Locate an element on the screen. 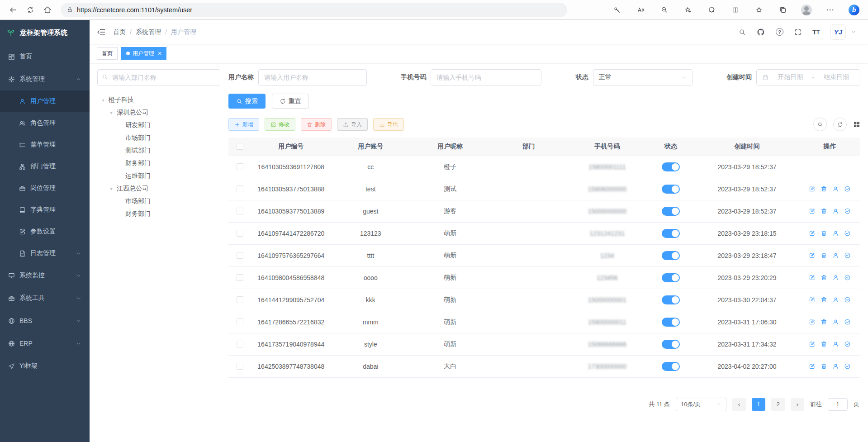 The width and height of the screenshot is (868, 442). password-key-icon is located at coordinates (617, 10).